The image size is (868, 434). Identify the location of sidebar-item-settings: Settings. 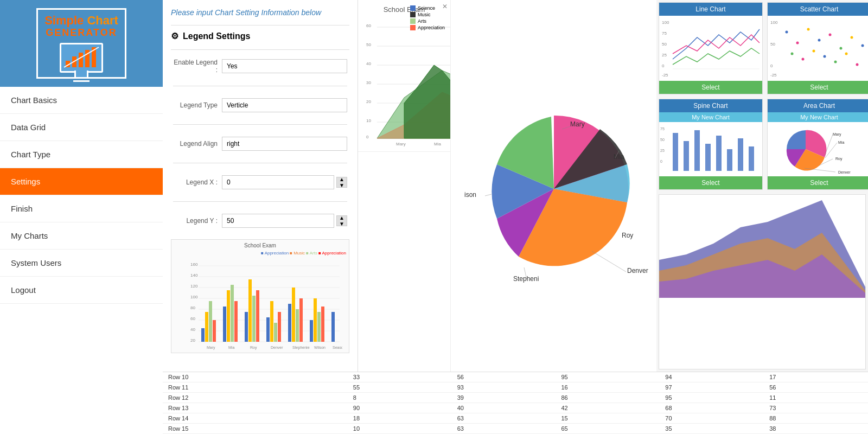
(81, 182).